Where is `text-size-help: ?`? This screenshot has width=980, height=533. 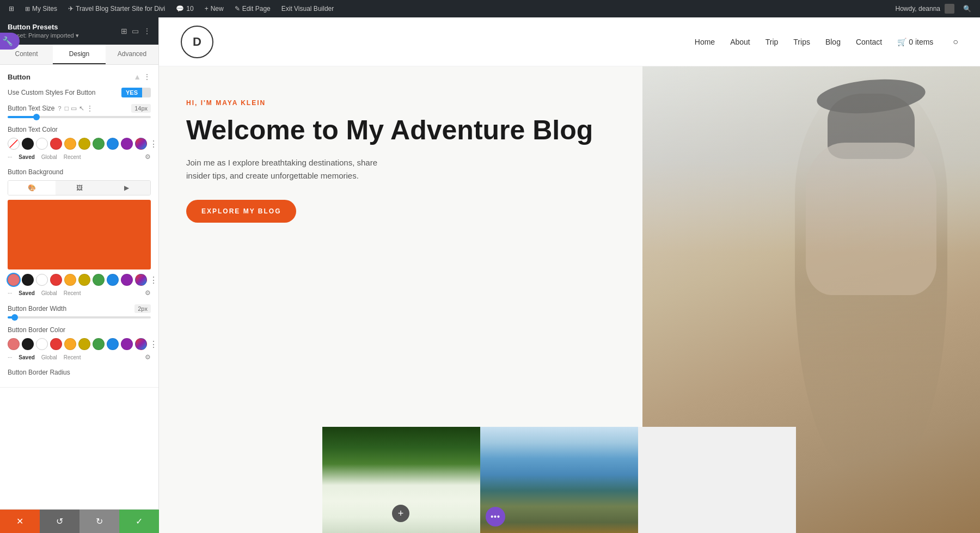 text-size-help: ? is located at coordinates (60, 108).